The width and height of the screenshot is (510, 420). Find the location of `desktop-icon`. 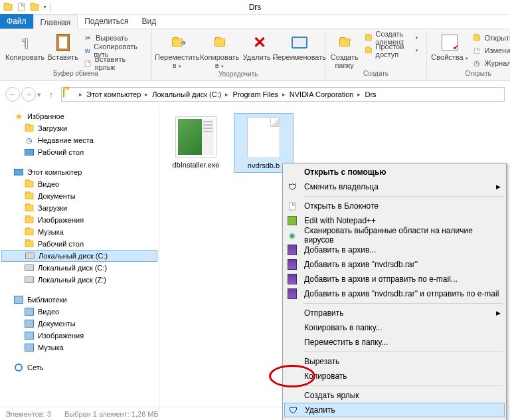

desktop-icon is located at coordinates (29, 152).